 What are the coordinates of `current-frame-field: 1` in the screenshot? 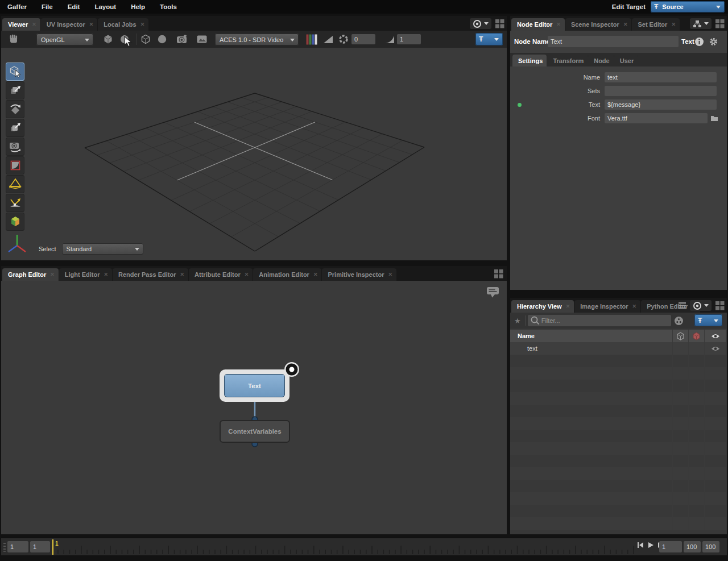 It's located at (18, 547).